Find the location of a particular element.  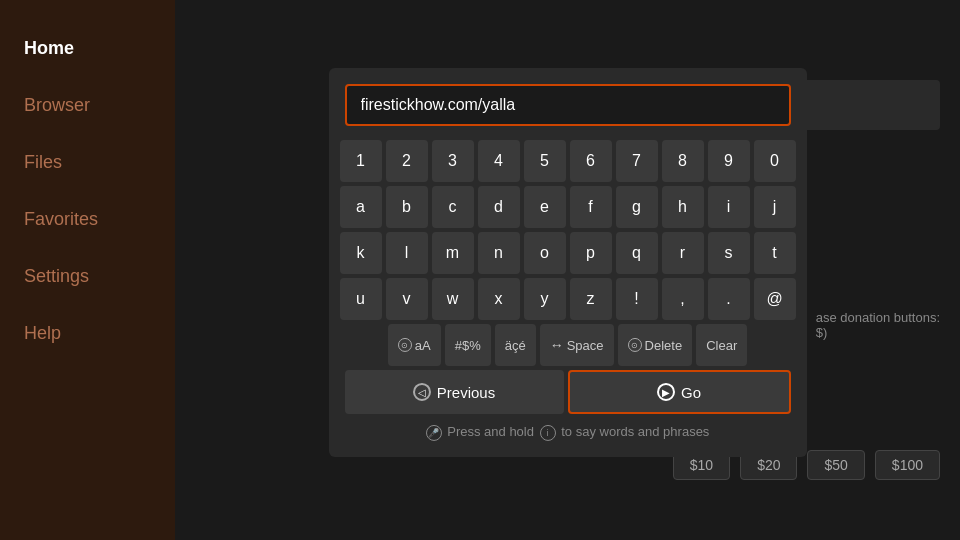

key-b: b is located at coordinates (407, 207).